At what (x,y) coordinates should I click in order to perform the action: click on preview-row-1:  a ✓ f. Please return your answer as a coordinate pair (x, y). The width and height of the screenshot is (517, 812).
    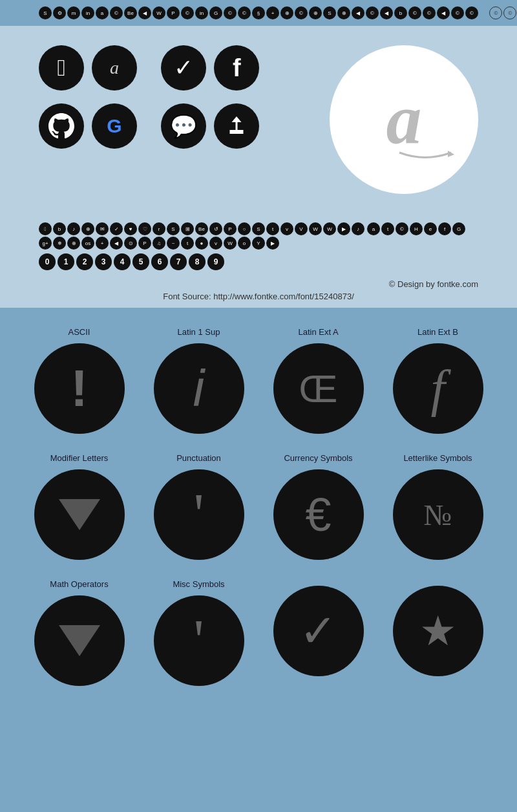
    Looking at the image, I should click on (149, 68).